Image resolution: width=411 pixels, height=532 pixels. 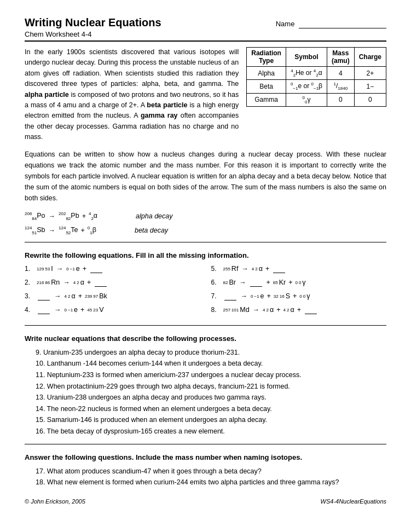 What do you see at coordinates (211, 352) in the screenshot?
I see `word-problem-9: 9. Uranium-235 undergoes an alpha decay …` at bounding box center [211, 352].